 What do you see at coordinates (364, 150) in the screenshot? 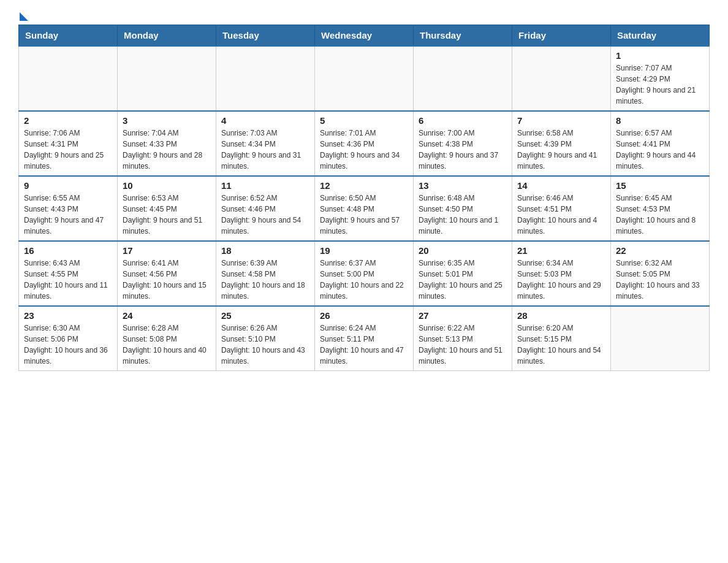
I see `day-info: Sunrise: 7:01 AMSunset: 4:36 PMDaylight:…` at bounding box center [364, 150].